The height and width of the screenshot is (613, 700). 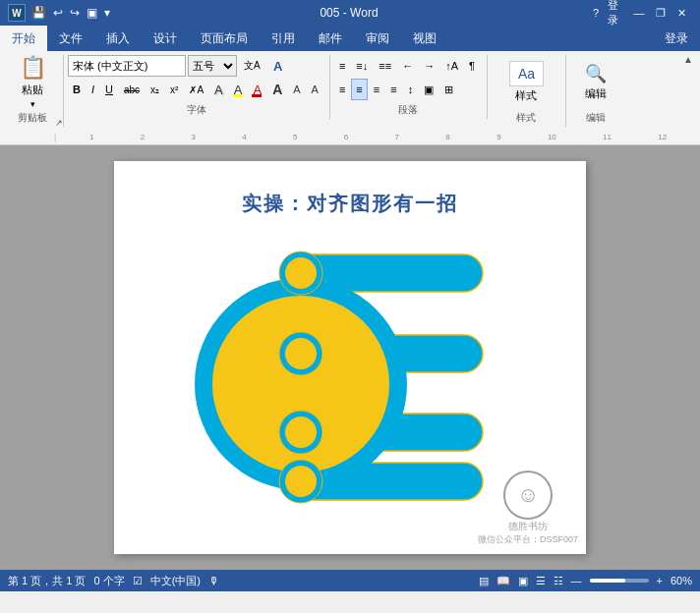 I want to click on title-bar-left: W 💾 ↩ ↪ ▣ ▾, so click(x=60, y=13).